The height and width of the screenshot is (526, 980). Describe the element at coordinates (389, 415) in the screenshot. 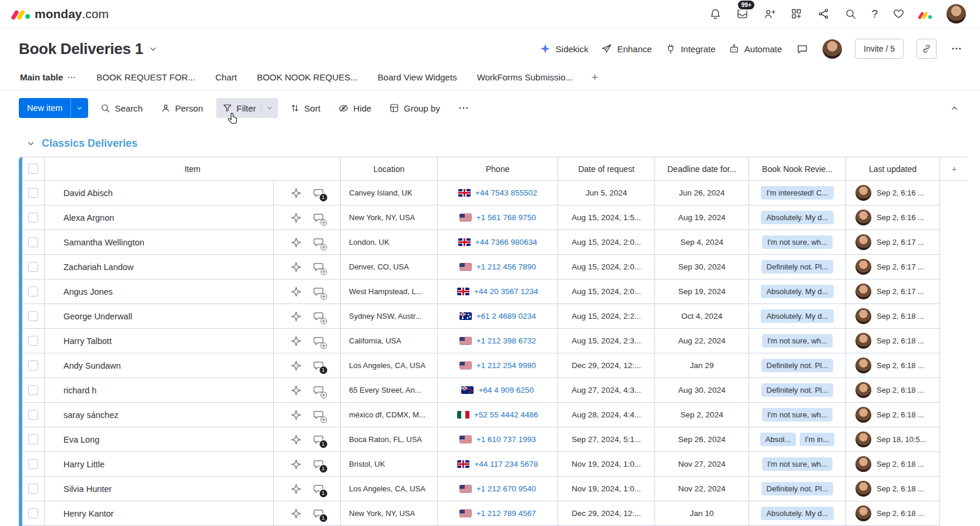

I see `location-cell: méxico df, CDMX, M...` at that location.